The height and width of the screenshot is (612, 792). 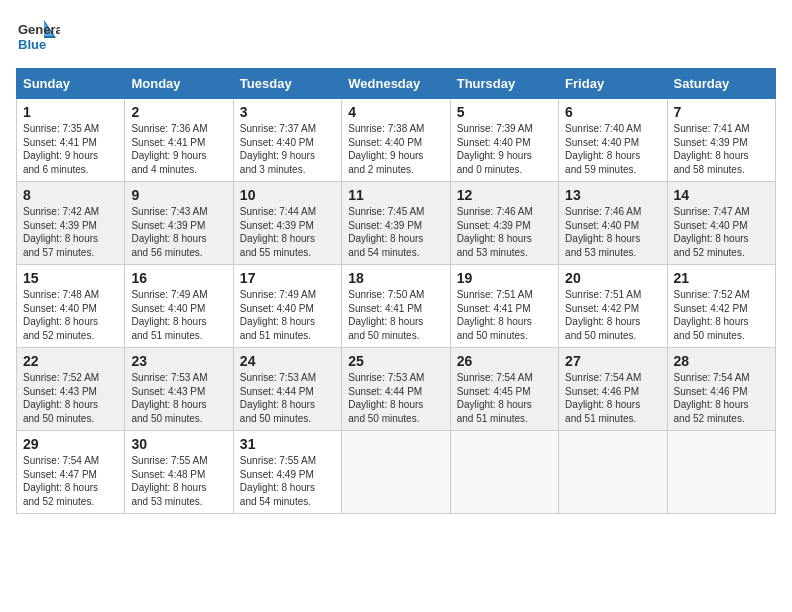 I want to click on table-row: 29Sunrise: 7:54 AMSunset: 4:47 PMDayligh…, so click(x=71, y=472).